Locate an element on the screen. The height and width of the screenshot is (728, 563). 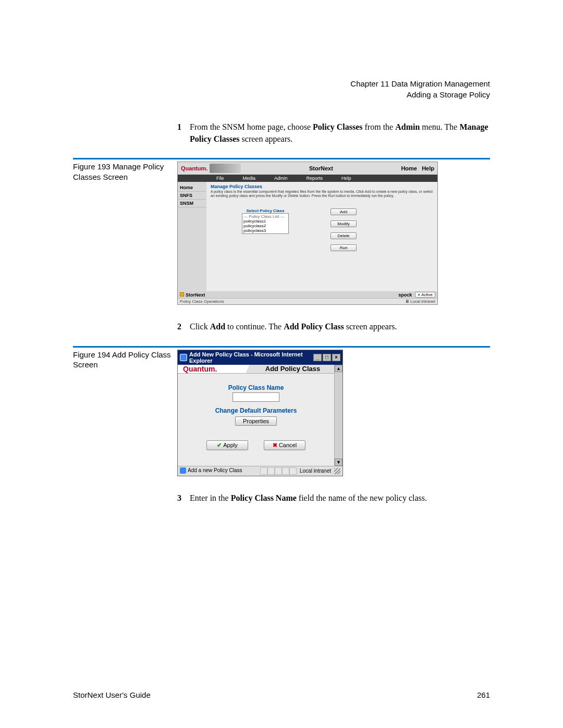
panel-description: A policy class is the essential componen… is located at coordinates (322, 194).